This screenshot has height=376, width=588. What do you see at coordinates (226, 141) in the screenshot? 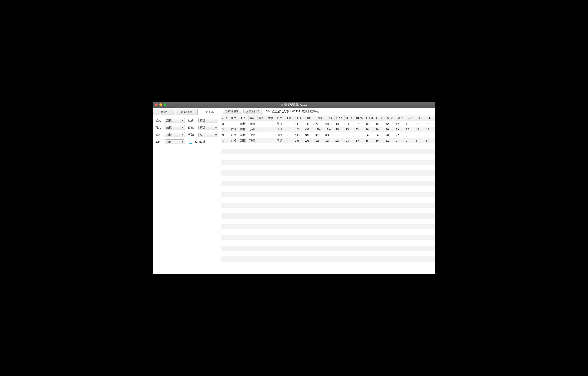
I see `table-cell: X` at bounding box center [226, 141].